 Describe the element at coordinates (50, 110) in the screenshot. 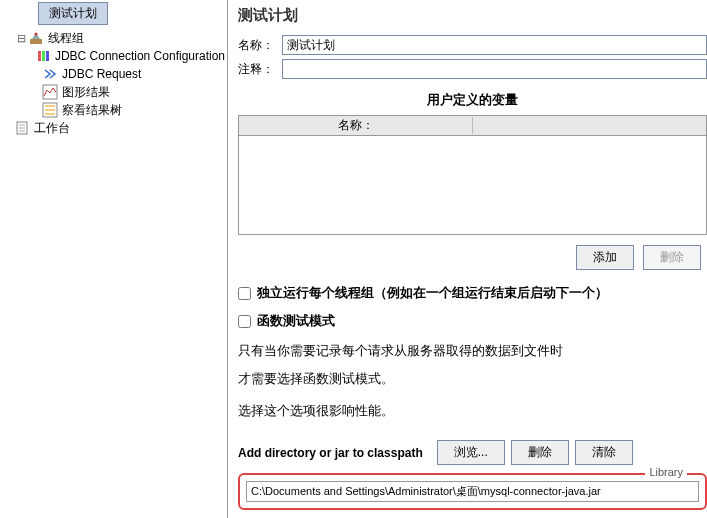

I see `results-tree-icon` at that location.